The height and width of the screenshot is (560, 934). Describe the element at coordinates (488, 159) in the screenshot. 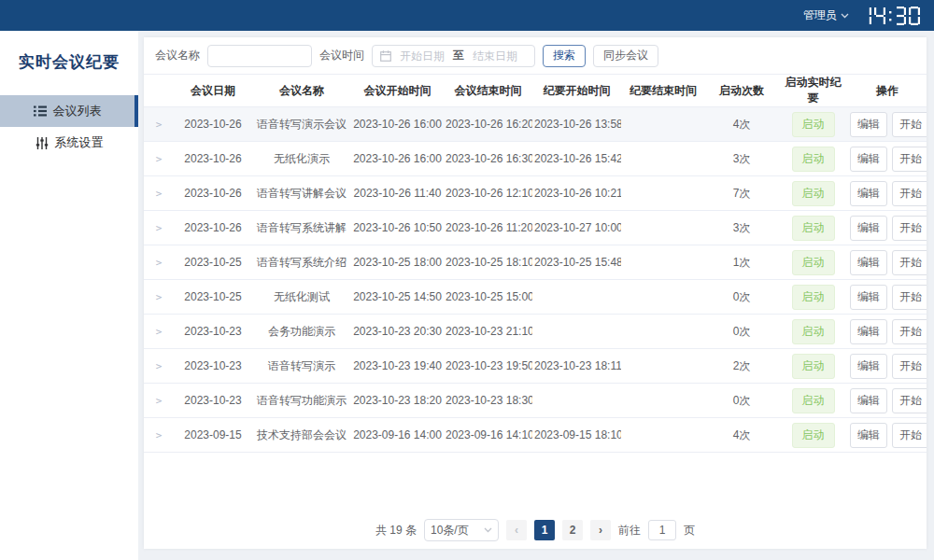

I see `cell-meeting-end: 2023-10-26 16:30` at that location.